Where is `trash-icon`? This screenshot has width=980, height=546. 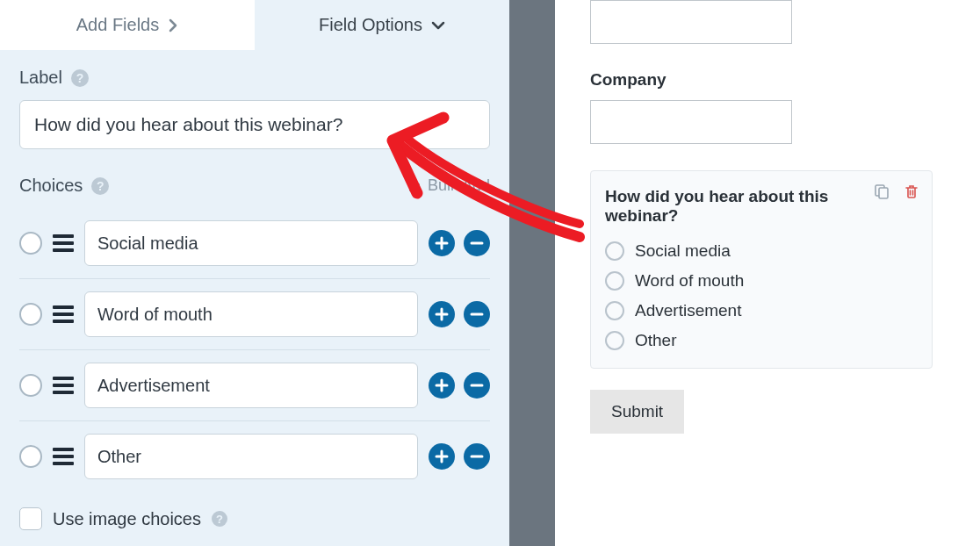 trash-icon is located at coordinates (912, 191).